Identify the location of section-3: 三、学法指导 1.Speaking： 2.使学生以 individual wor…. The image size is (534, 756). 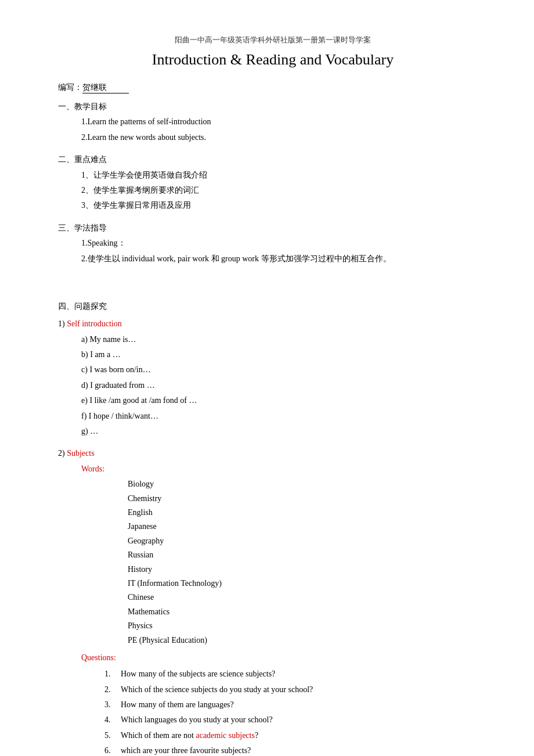
(273, 244).